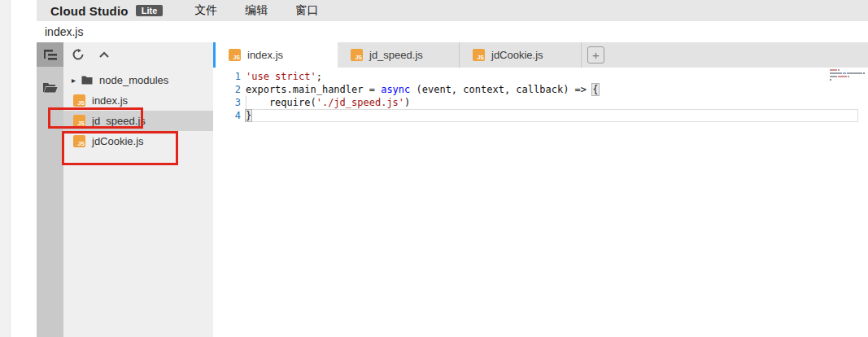 The height and width of the screenshot is (337, 868). Describe the element at coordinates (249, 116) in the screenshot. I see `code-text: }` at that location.